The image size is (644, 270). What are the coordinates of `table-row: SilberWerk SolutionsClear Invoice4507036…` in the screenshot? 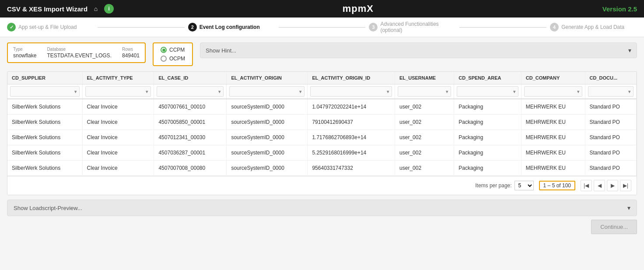 It's located at (322, 153).